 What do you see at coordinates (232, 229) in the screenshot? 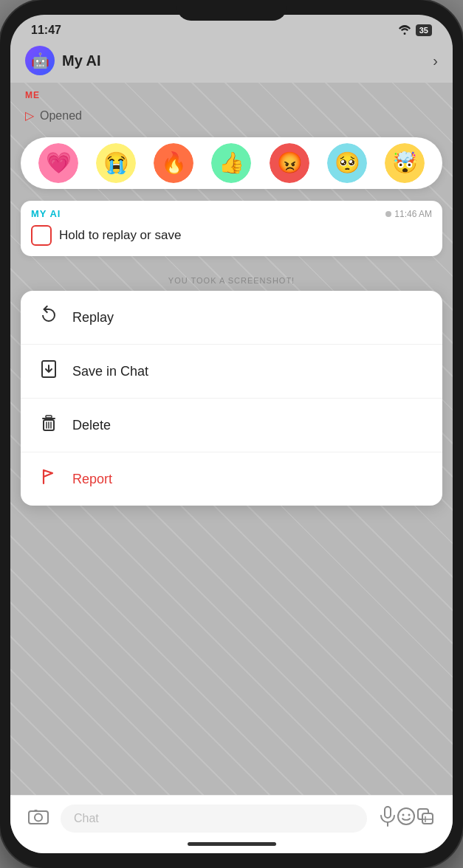
I see `myai-message-card: MY AI 11:46 AM Hold to replay or save` at bounding box center [232, 229].